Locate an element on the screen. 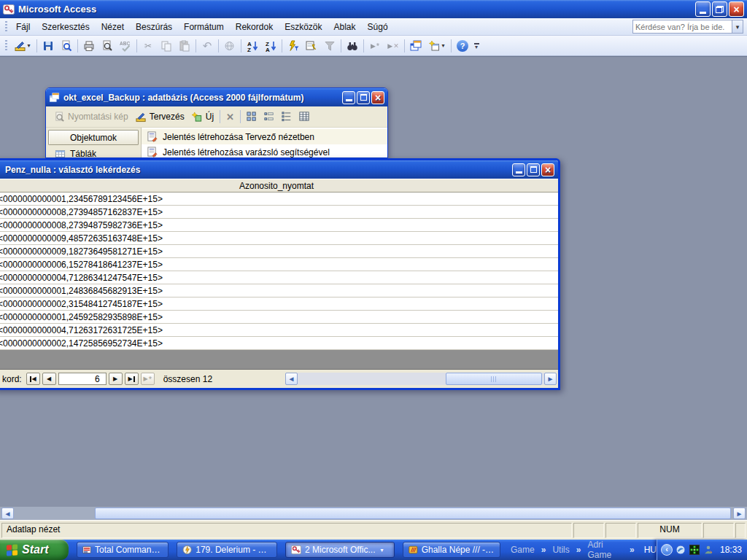 Image resolution: width=747 pixels, height=560 pixels. sort-descending-button: ZA is located at coordinates (271, 46).